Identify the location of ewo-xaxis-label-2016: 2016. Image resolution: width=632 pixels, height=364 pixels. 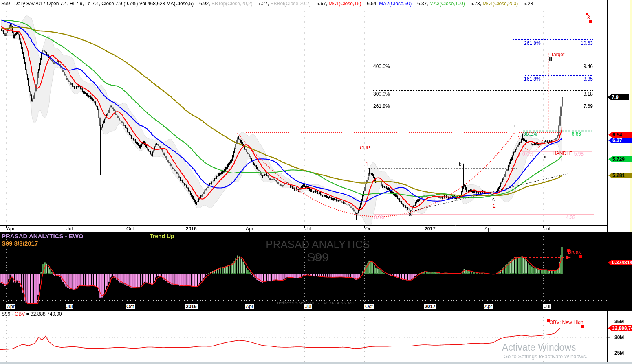
(192, 307).